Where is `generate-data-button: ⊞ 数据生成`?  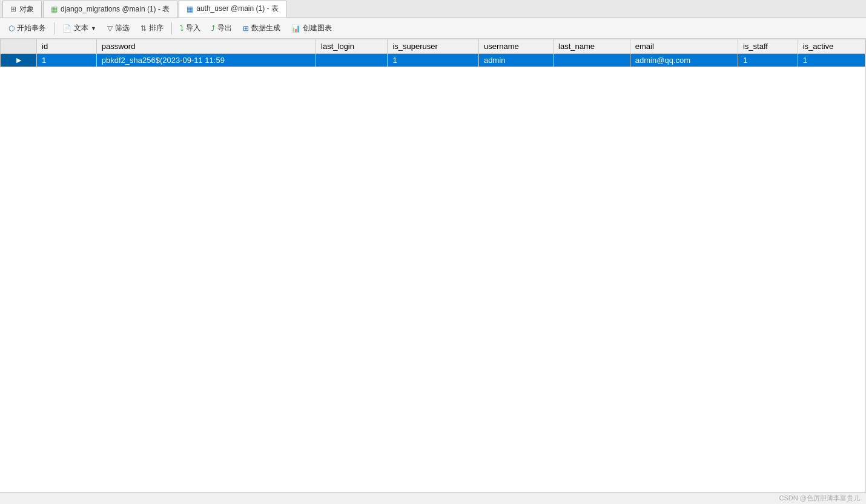 generate-data-button: ⊞ 数据生成 is located at coordinates (262, 28).